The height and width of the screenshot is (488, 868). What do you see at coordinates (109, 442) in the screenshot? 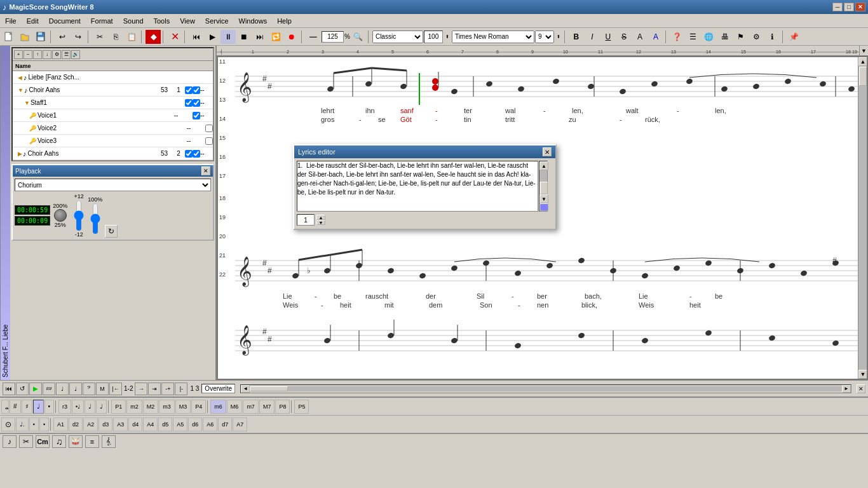
I see `tool-icon-guitar: 𝄠` at bounding box center [109, 442].